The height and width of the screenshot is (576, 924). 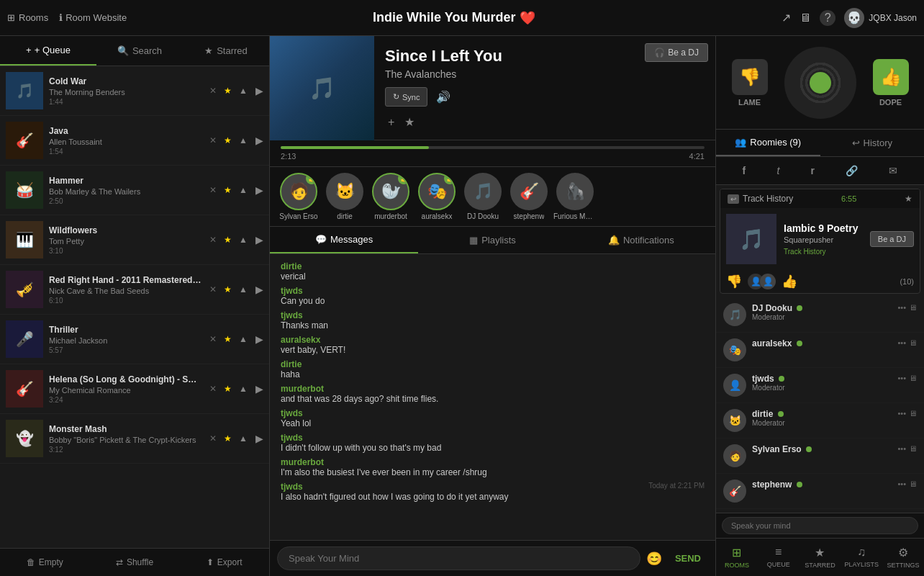 I want to click on user-avatar-item: 🎵 DJ Dooku, so click(x=483, y=197).